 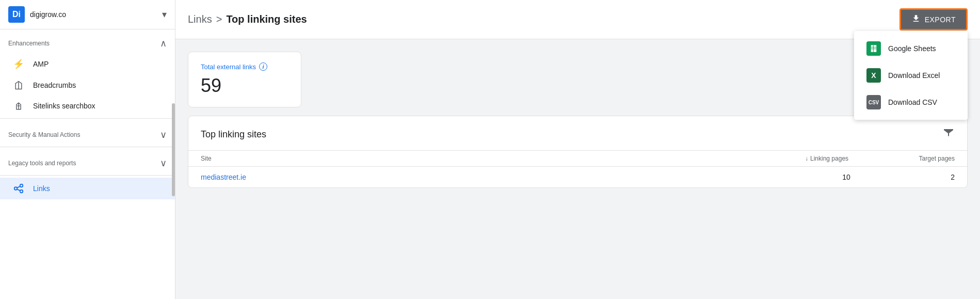 What do you see at coordinates (19, 188) in the screenshot?
I see `links-icon` at bounding box center [19, 188].